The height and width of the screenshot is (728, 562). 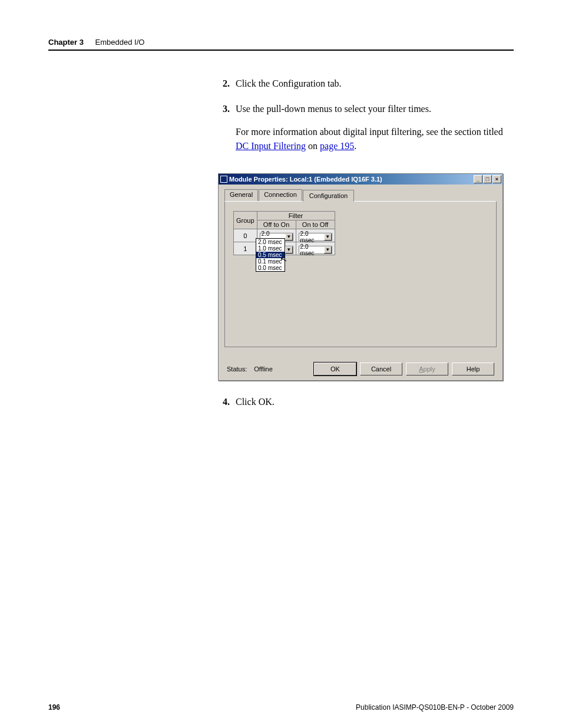 I want to click on step-3-more: For more information about digital input…, so click(x=375, y=139).